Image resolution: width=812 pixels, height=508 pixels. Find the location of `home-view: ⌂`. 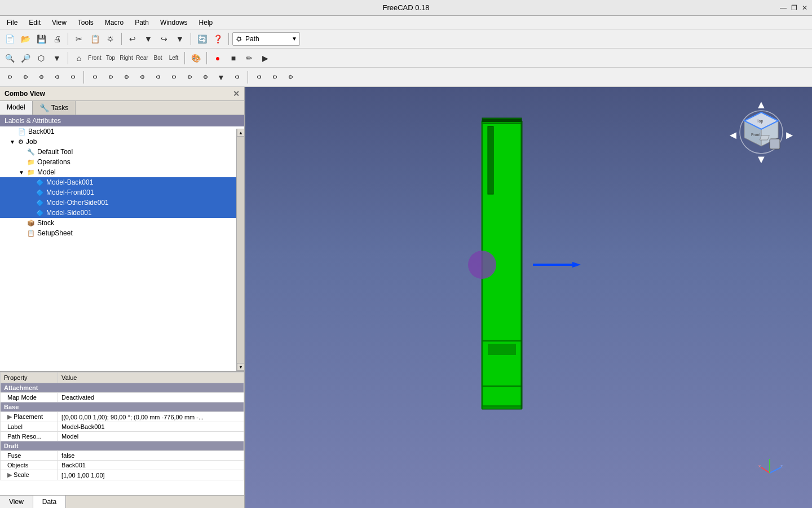

home-view: ⌂ is located at coordinates (79, 58).